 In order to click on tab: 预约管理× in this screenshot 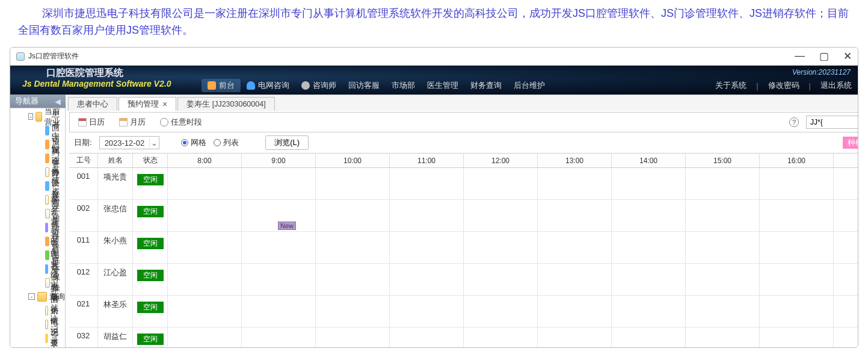, I will do `click(147, 104)`.